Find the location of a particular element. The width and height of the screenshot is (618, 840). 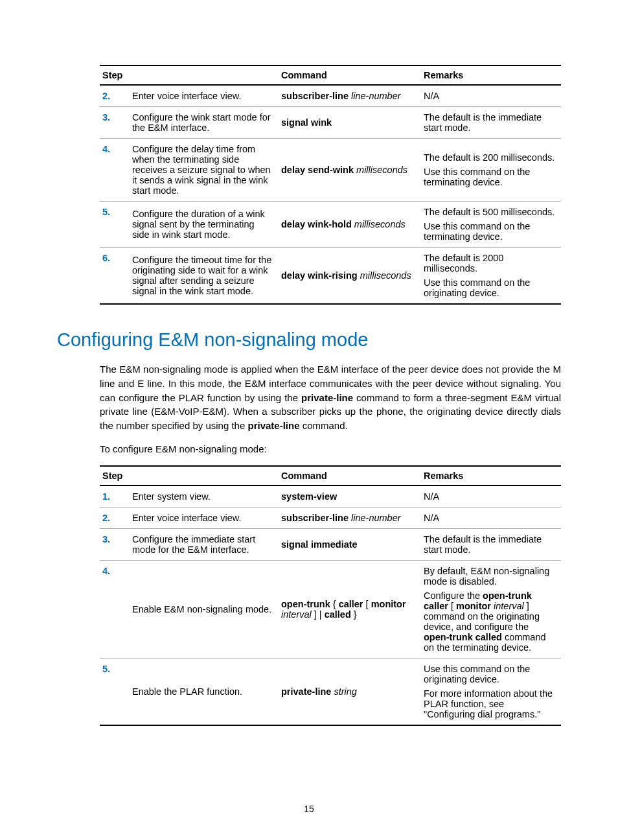

table-row: 5.Enable the PLAR function.private-line … is located at coordinates (330, 692).